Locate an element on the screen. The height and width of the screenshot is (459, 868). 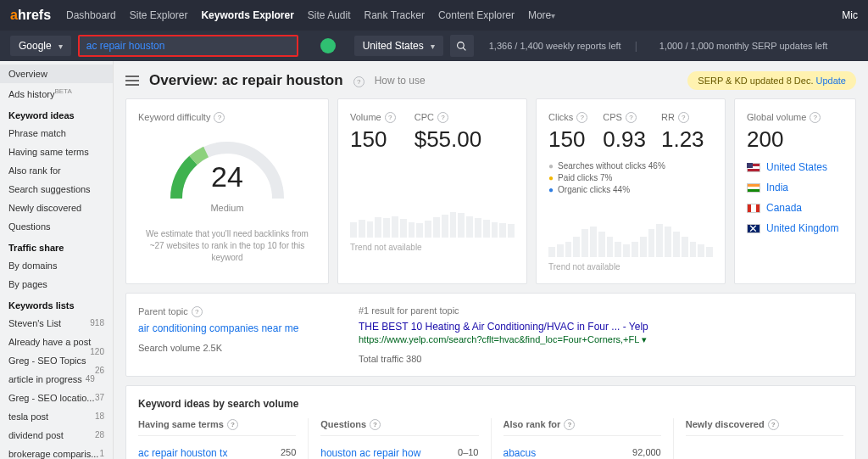
nav-dashboard: Dashboard is located at coordinates (92, 15).